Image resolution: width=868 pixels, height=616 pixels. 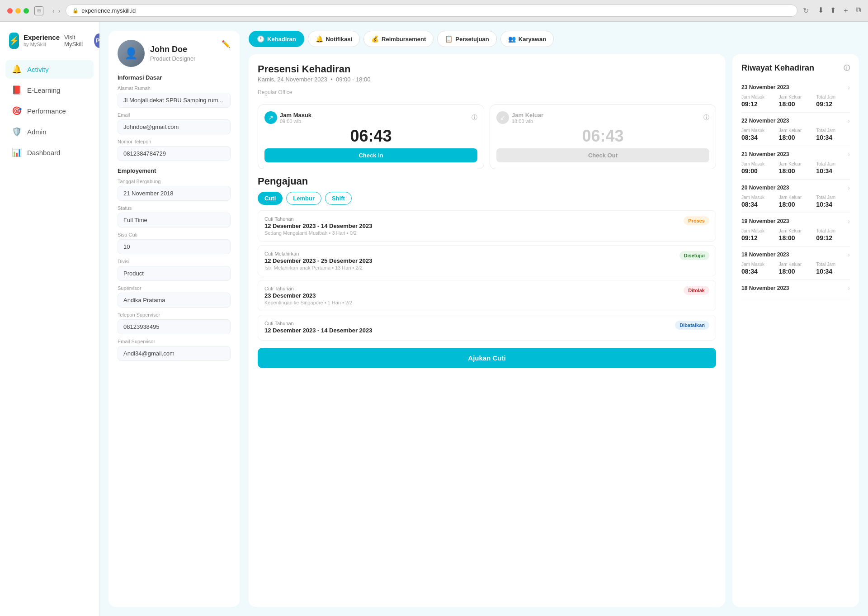 I want to click on history-date-1: 22 November 2023, so click(x=765, y=121).